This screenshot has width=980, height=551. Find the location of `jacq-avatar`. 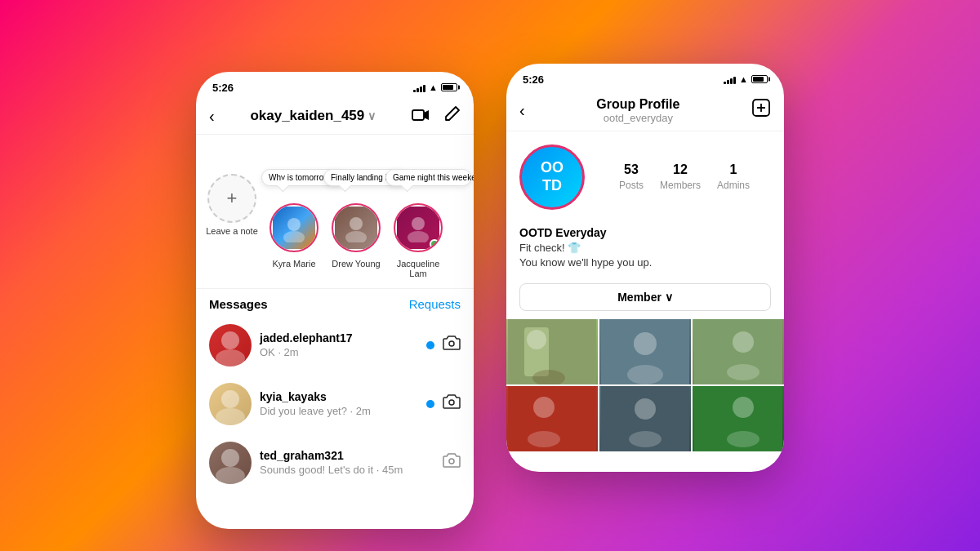

jacq-avatar is located at coordinates (418, 228).